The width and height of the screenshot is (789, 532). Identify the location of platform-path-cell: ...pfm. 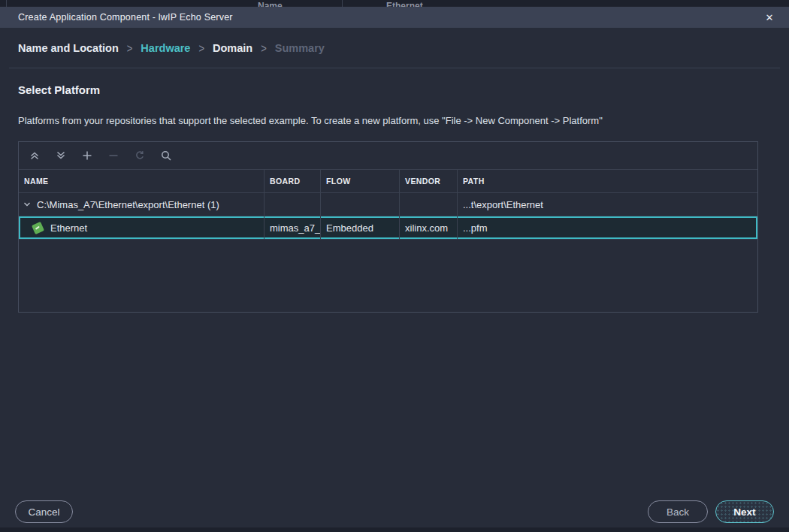
(607, 228).